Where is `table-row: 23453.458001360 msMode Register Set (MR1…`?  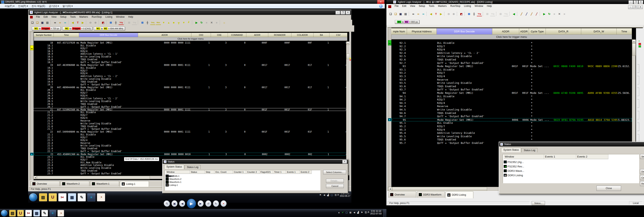
table-row: 23453.458001360 msMode Register Set (MR1… is located at coordinates (190, 154).